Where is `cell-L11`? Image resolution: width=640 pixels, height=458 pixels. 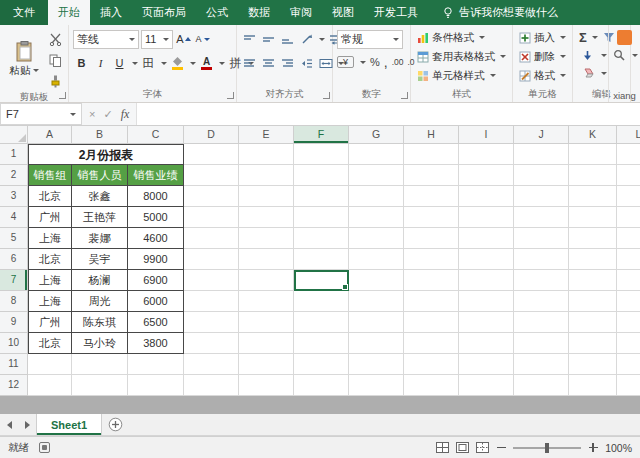 cell-L11 is located at coordinates (628, 364).